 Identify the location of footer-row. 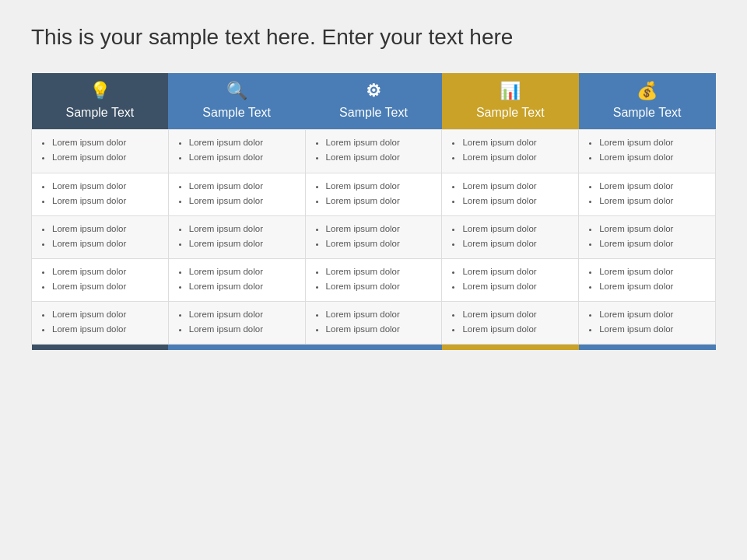
(374, 347).